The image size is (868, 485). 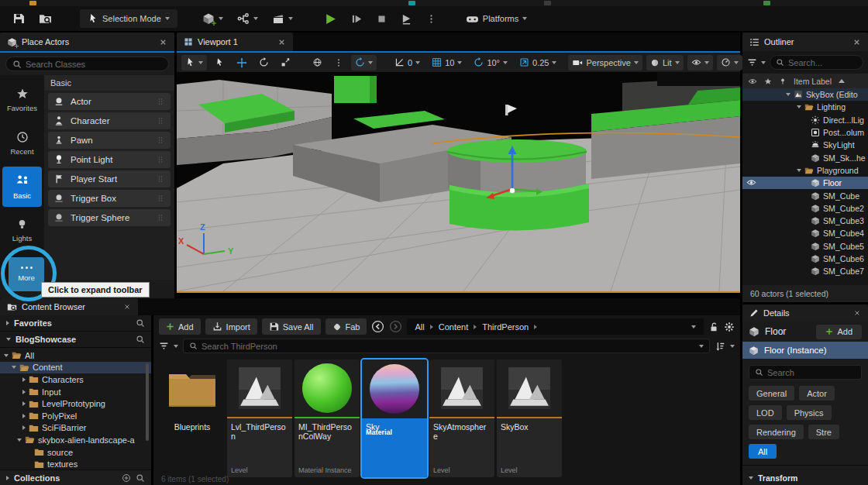 What do you see at coordinates (805, 246) in the screenshot?
I see `outliner-row-sm-cube5: SM_Cube5` at bounding box center [805, 246].